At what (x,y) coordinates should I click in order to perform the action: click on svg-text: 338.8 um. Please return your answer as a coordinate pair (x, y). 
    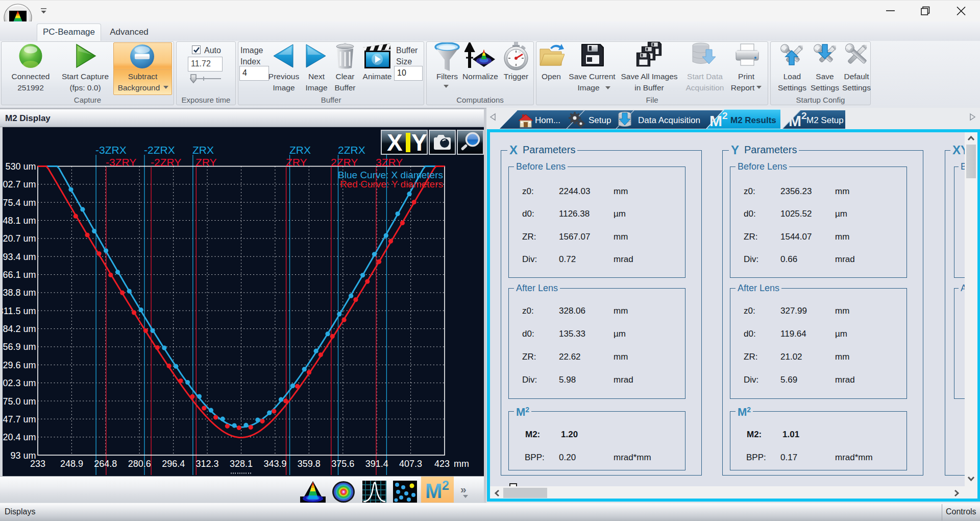
    Looking at the image, I should click on (19, 293).